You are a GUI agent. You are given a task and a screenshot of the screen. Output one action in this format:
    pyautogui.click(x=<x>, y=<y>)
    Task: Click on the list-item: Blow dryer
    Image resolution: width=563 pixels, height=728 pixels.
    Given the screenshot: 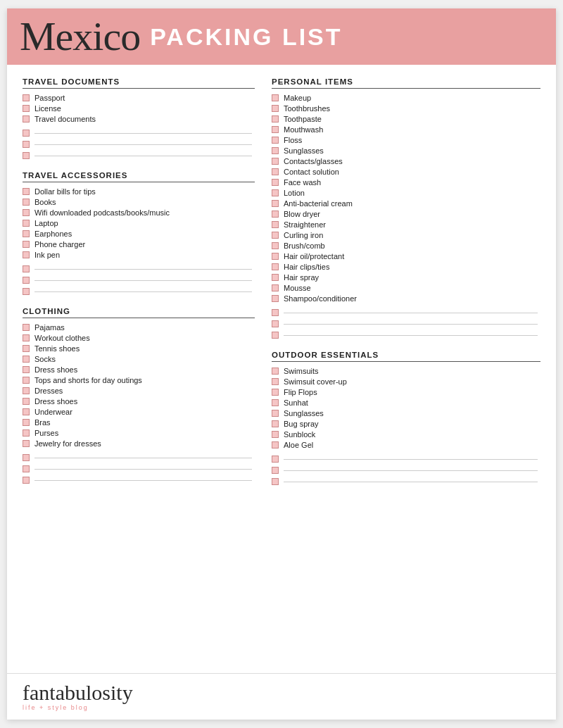 What is the action you would take?
    pyautogui.click(x=406, y=214)
    